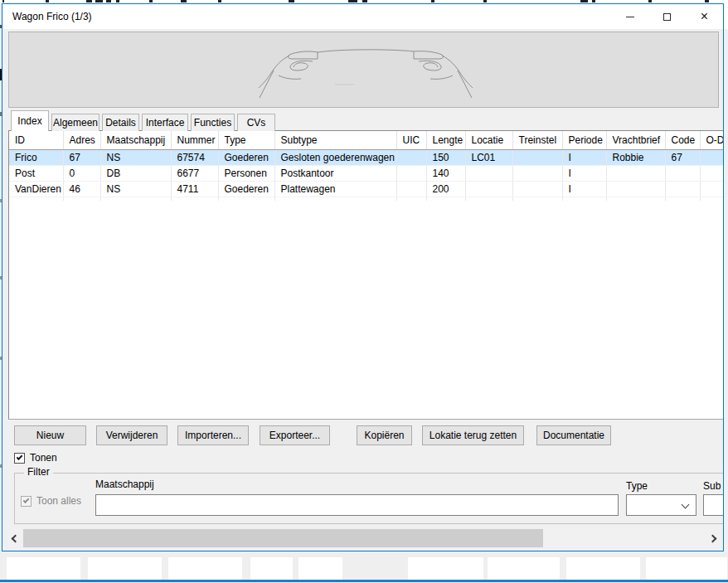 This screenshot has height=583, width=728. What do you see at coordinates (364, 581) in the screenshot?
I see `background-window-border` at bounding box center [364, 581].